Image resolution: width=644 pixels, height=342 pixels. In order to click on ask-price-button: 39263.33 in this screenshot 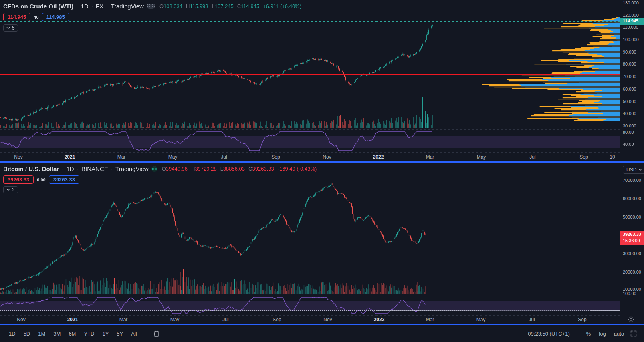, I will do `click(64, 179)`.